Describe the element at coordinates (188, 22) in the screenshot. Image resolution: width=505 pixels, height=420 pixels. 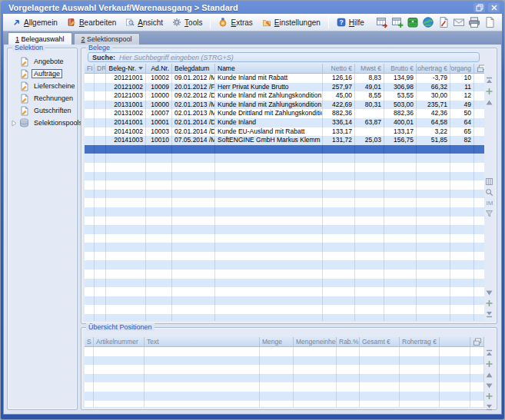
I see `menu-tools: Tools` at that location.